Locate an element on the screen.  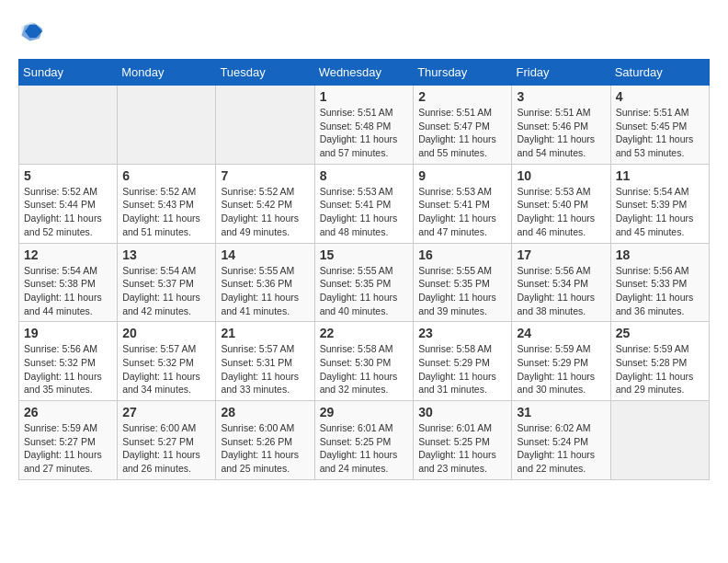
day-info: Sunrise: 5:59 AM Sunset: 5:28 PM Dayligh… is located at coordinates (660, 370).